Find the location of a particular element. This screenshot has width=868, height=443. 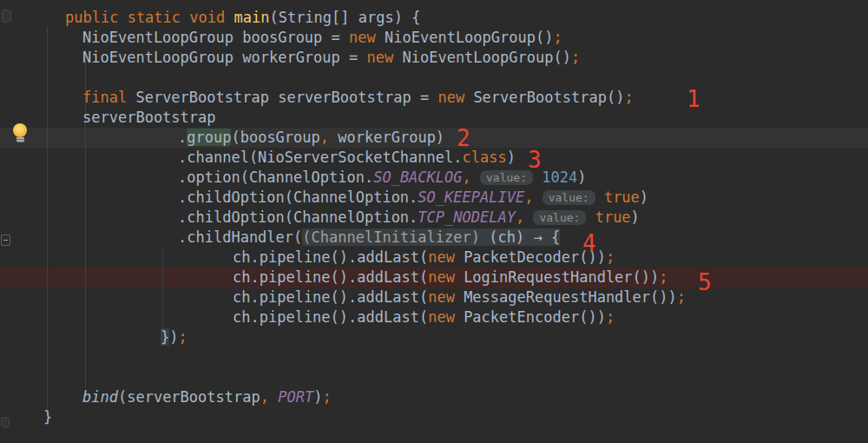

code-token: PORT is located at coordinates (295, 397).